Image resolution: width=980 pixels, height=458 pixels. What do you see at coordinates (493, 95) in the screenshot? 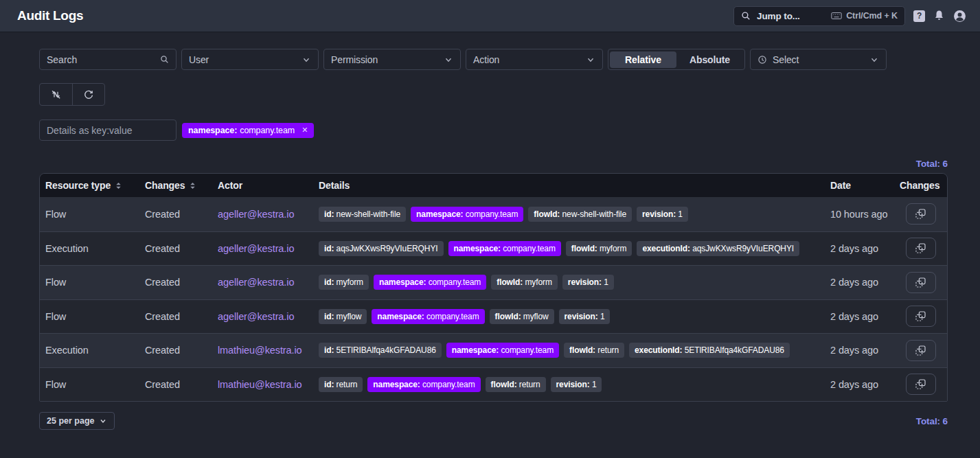
I see `table-actions` at bounding box center [493, 95].